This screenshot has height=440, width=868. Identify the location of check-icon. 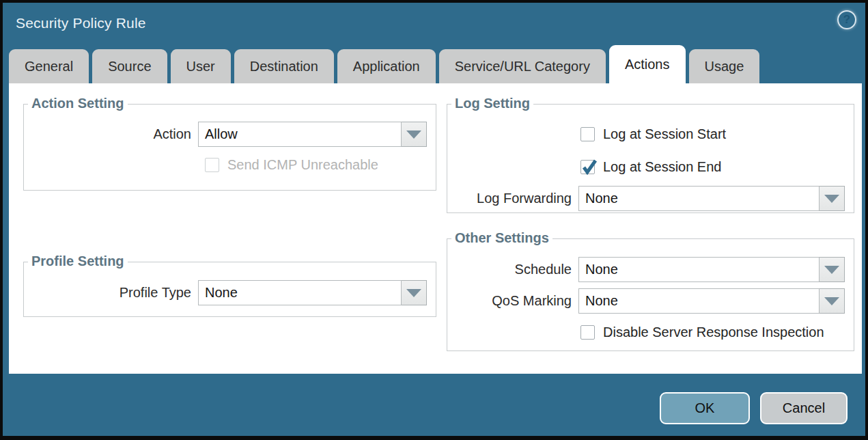
(589, 167).